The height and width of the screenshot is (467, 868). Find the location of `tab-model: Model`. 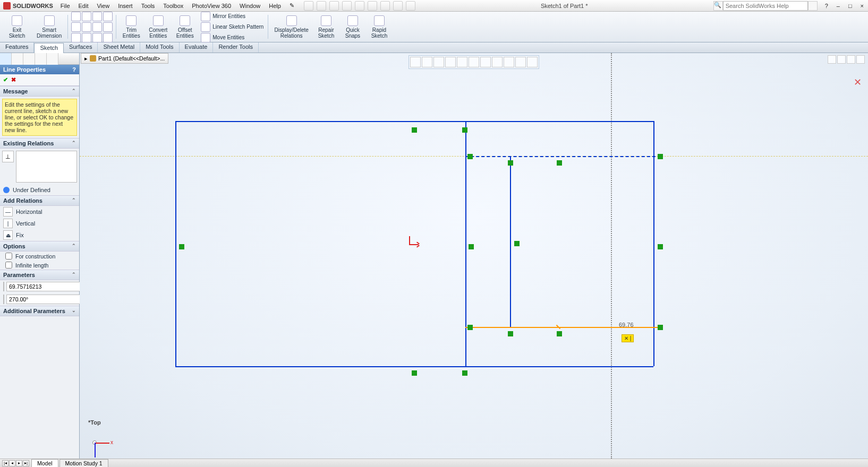

tab-model: Model is located at coordinates (45, 463).